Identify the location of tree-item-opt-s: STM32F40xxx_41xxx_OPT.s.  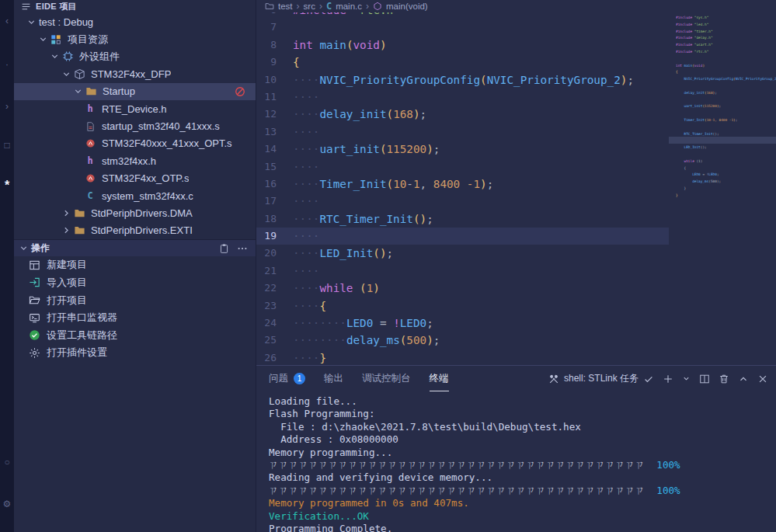
(135, 144).